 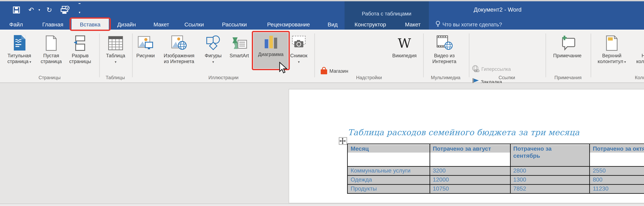 What do you see at coordinates (162, 24) in the screenshot?
I see `tab-layout: Макет` at bounding box center [162, 24].